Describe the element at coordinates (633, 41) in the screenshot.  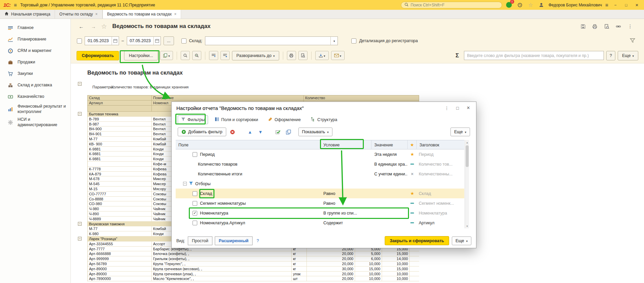
I see `filter-funnel-icon` at that location.